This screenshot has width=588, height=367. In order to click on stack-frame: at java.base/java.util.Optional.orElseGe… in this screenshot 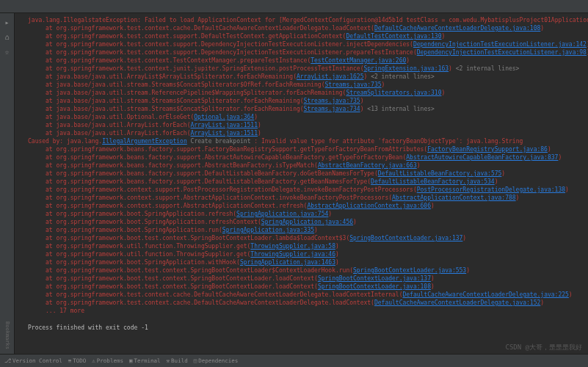, I will do `click(305, 117)`.